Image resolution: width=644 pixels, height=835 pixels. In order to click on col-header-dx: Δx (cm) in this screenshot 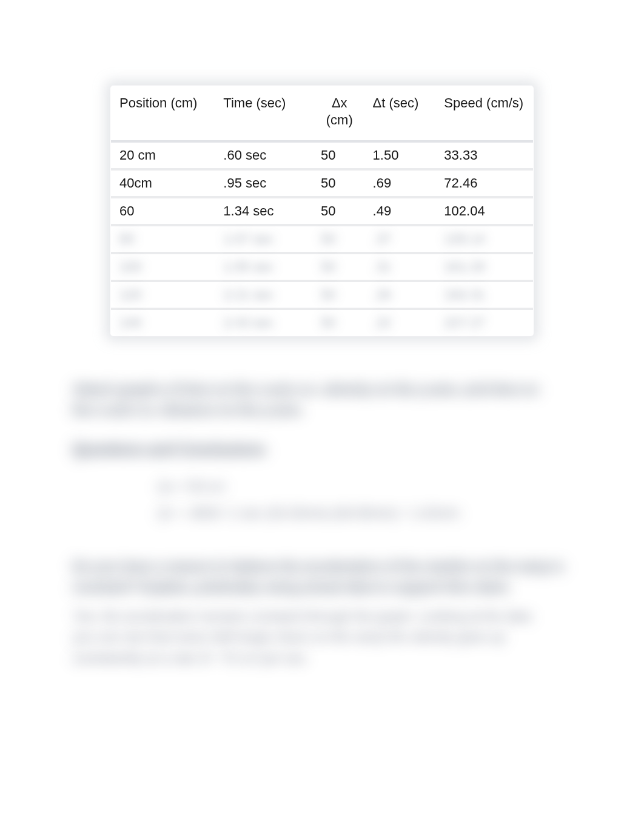, I will do `click(338, 114)`.